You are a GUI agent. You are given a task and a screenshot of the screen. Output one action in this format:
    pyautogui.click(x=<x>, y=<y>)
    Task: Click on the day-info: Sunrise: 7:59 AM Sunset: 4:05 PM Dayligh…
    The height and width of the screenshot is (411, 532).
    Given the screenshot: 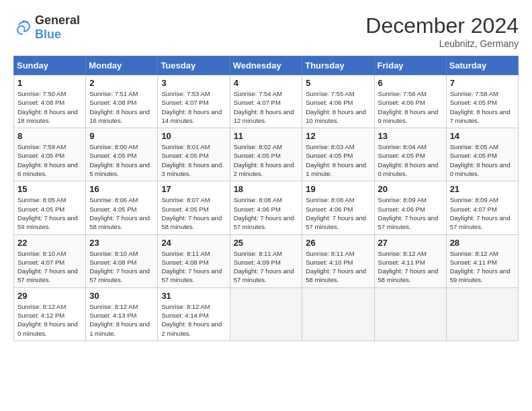 What is the action you would take?
    pyautogui.click(x=50, y=160)
    